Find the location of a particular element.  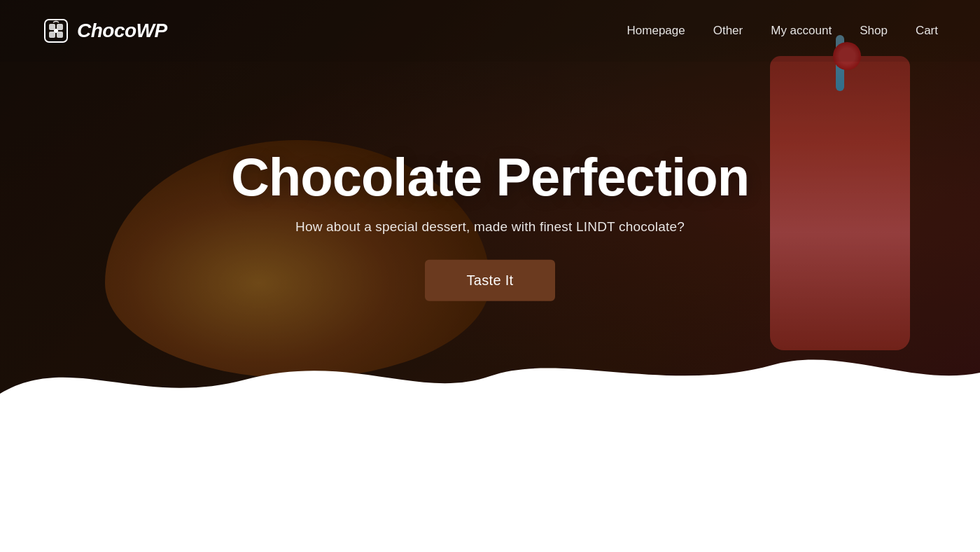

brand-name: ChocoWP is located at coordinates (122, 31).